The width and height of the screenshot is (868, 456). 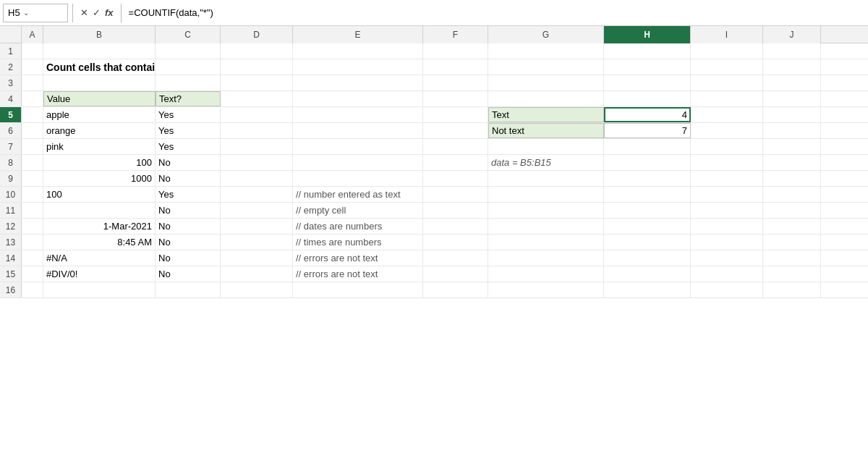 What do you see at coordinates (647, 210) in the screenshot?
I see `cell-h11` at bounding box center [647, 210].